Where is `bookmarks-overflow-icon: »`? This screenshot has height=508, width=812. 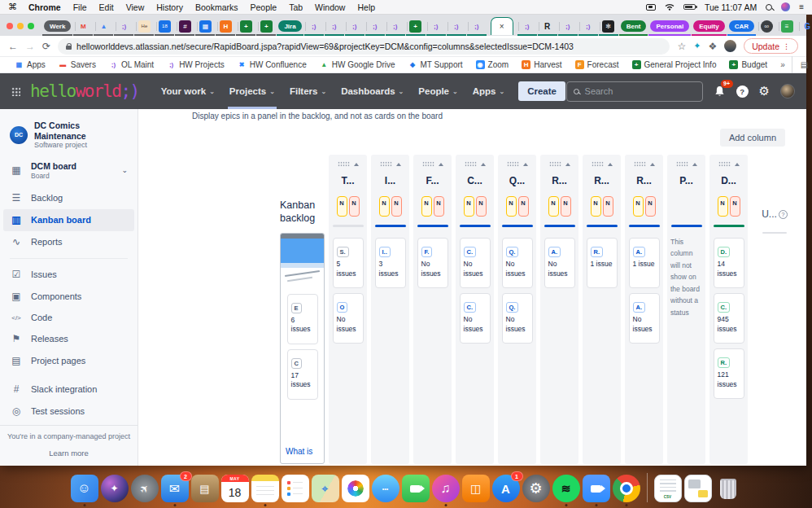
bookmarks-overflow-icon: » is located at coordinates (783, 65).